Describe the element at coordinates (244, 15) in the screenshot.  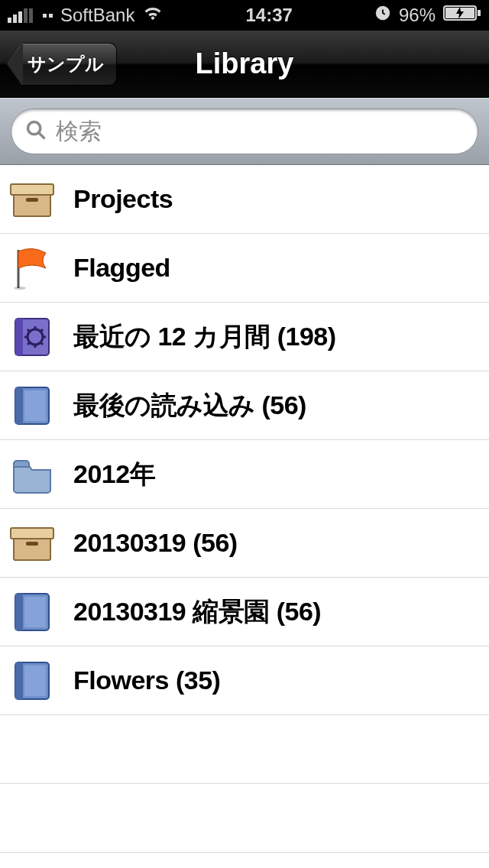
I see `status-bar: SoftBank 14:37 96%` at that location.